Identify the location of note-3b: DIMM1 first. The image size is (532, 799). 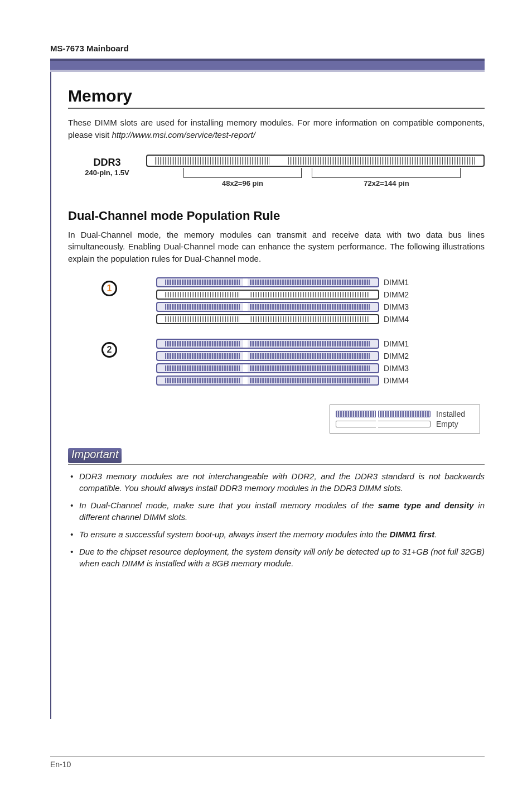
(412, 535).